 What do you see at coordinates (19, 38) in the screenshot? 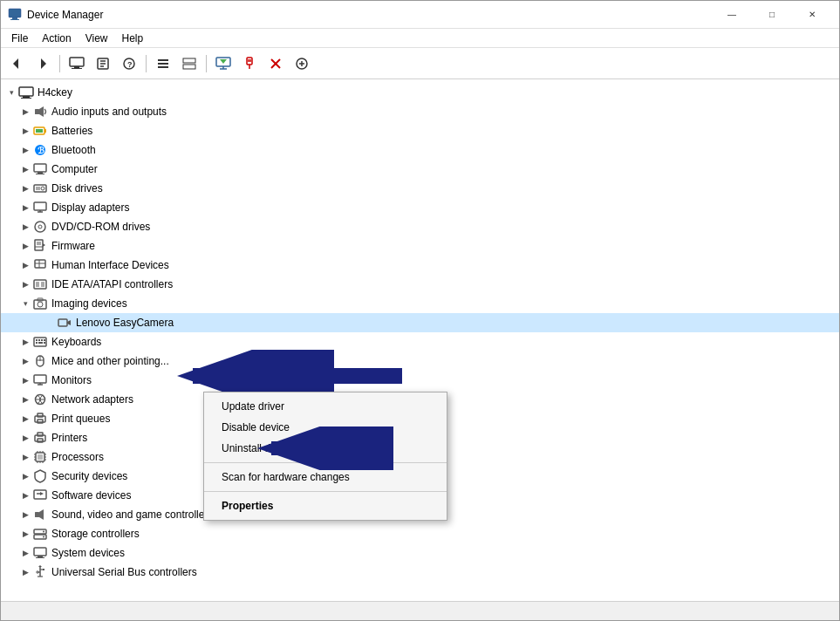
I see `menu-file: File` at bounding box center [19, 38].